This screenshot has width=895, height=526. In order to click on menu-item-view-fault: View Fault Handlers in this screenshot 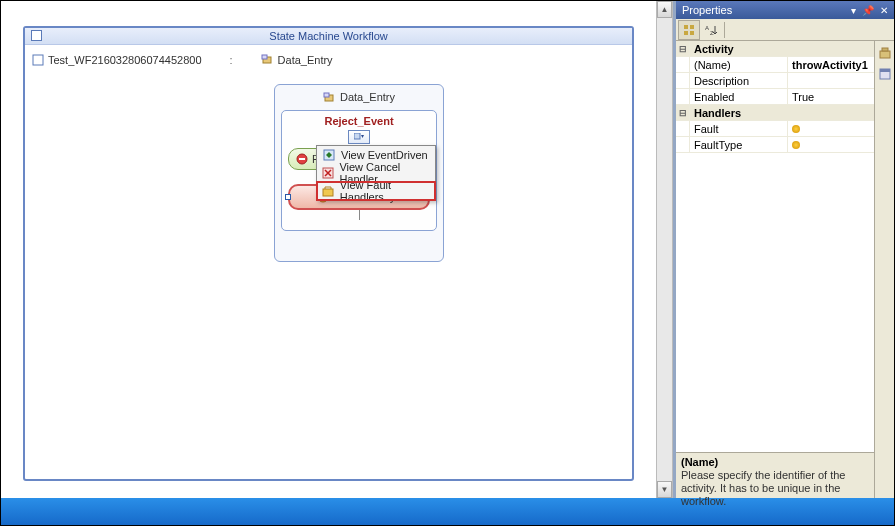, I will do `click(376, 191)`.